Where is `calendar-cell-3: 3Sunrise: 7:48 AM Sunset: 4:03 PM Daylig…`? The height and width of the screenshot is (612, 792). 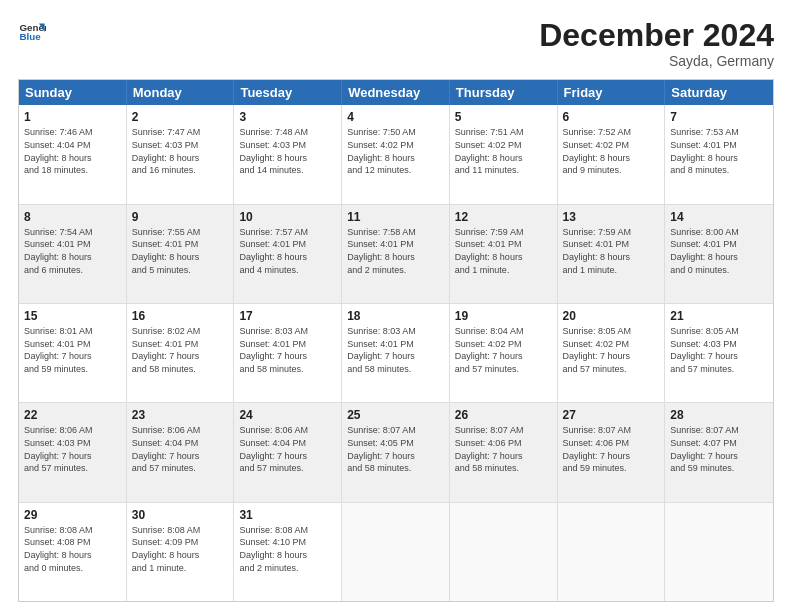 calendar-cell-3: 3Sunrise: 7:48 AM Sunset: 4:03 PM Daylig… is located at coordinates (288, 154).